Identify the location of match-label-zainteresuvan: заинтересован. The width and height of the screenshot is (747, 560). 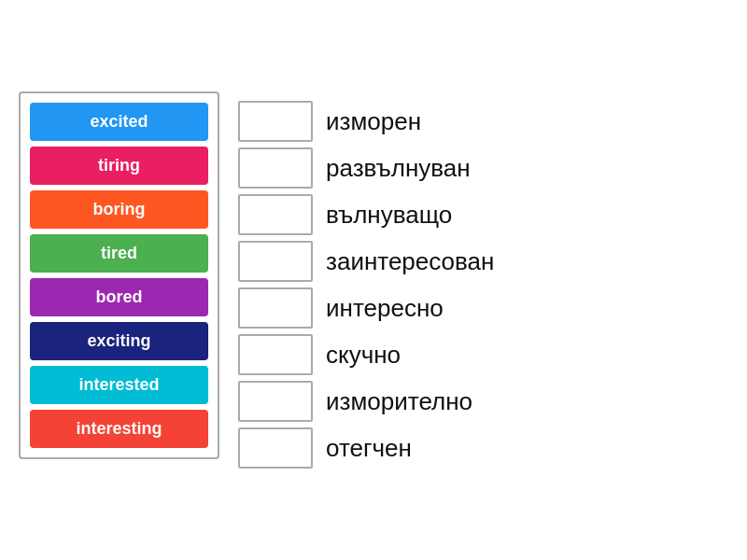
(410, 261).